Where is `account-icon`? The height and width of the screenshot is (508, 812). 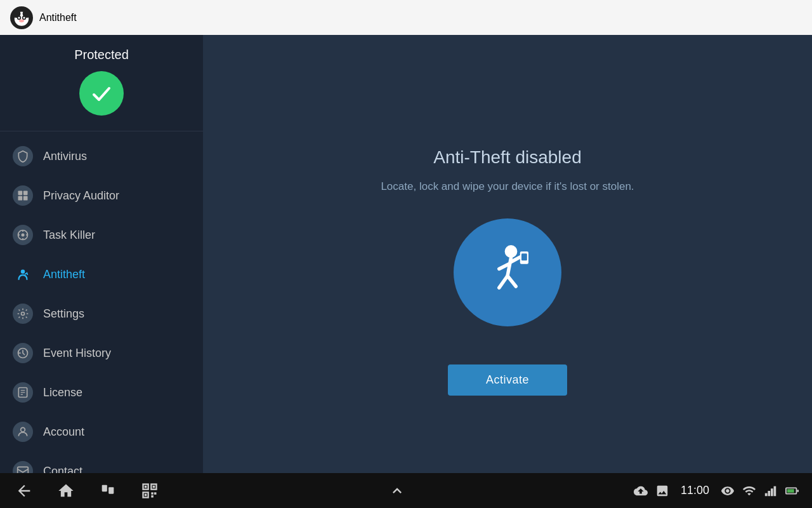
account-icon is located at coordinates (23, 432).